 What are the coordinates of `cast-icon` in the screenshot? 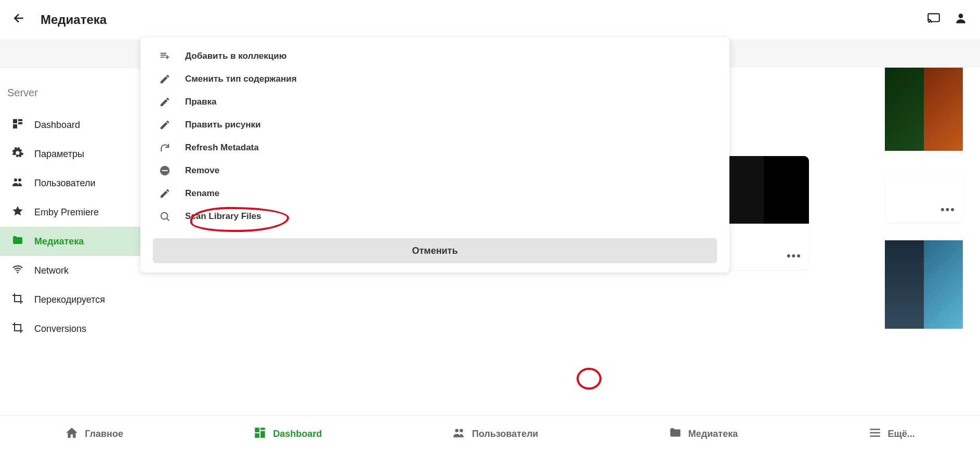 It's located at (934, 20).